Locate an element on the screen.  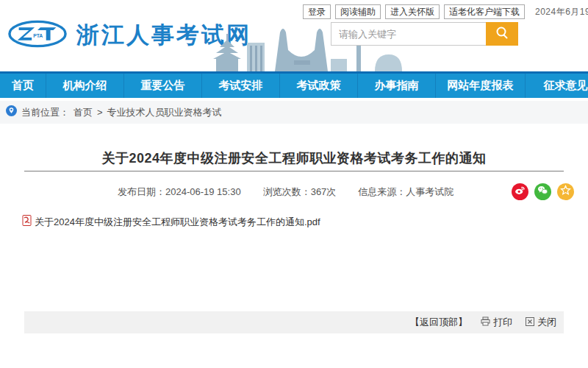
breadcrumb-label: 当前位置： is located at coordinates (46, 113).